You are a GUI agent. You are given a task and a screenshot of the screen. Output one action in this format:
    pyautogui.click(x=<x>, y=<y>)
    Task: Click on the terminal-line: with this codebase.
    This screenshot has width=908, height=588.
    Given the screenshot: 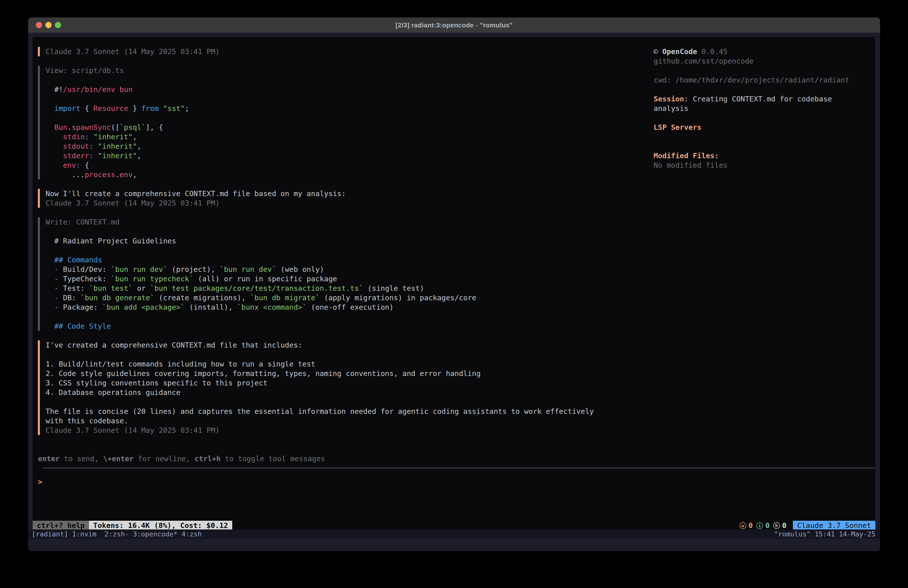 What is the action you would take?
    pyautogui.click(x=456, y=420)
    